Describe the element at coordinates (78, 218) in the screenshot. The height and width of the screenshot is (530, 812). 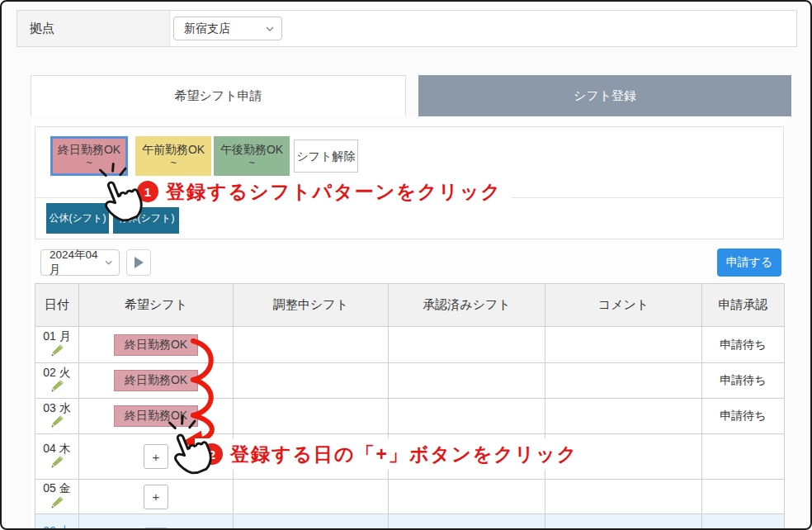
I see `public-holiday-button: 公休(シフト)` at that location.